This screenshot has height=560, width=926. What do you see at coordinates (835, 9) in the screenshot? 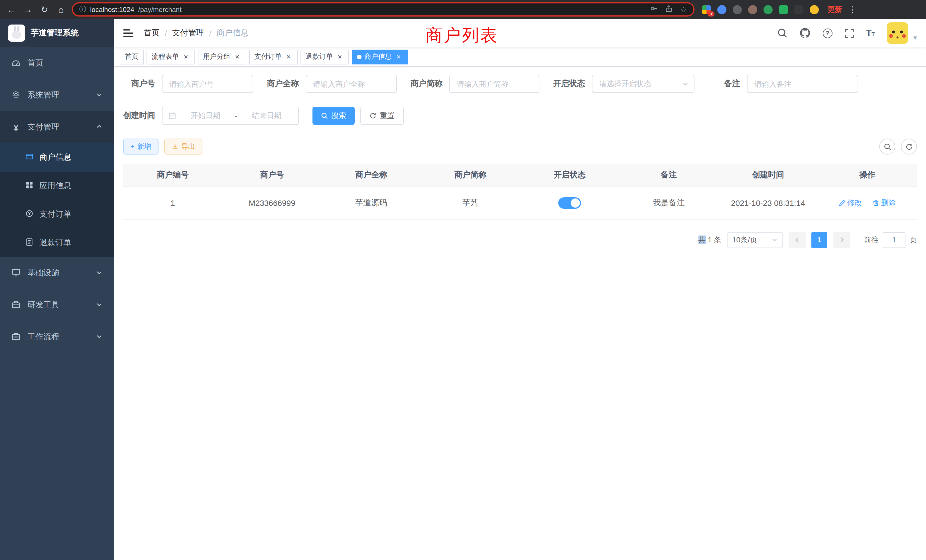
I see `browser-update-button: 更新` at bounding box center [835, 9].